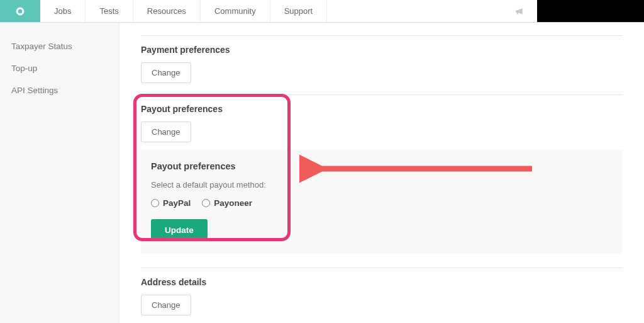  What do you see at coordinates (322, 11) in the screenshot?
I see `topbar: Jobs Tests Resources Community Support` at bounding box center [322, 11].